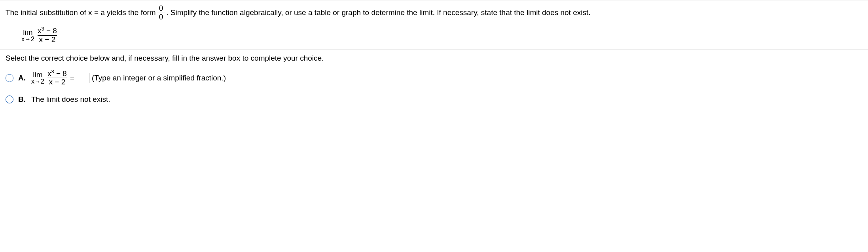  I want to click on choice-a-expression: lim x→2 x3 − 8 x − 2, so click(51, 78).